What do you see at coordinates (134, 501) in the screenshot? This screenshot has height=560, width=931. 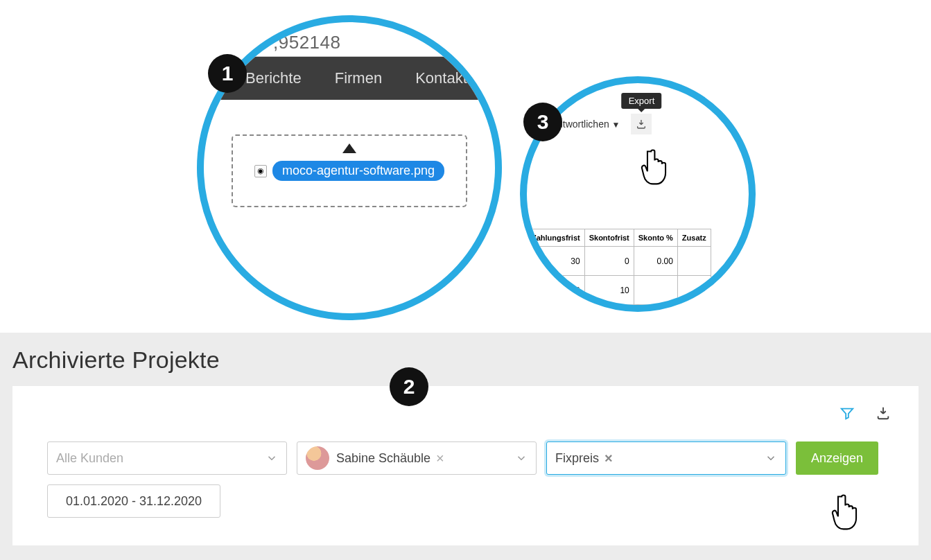 I see `date-range-input: 01.01.2020 - 31.12.2020` at bounding box center [134, 501].